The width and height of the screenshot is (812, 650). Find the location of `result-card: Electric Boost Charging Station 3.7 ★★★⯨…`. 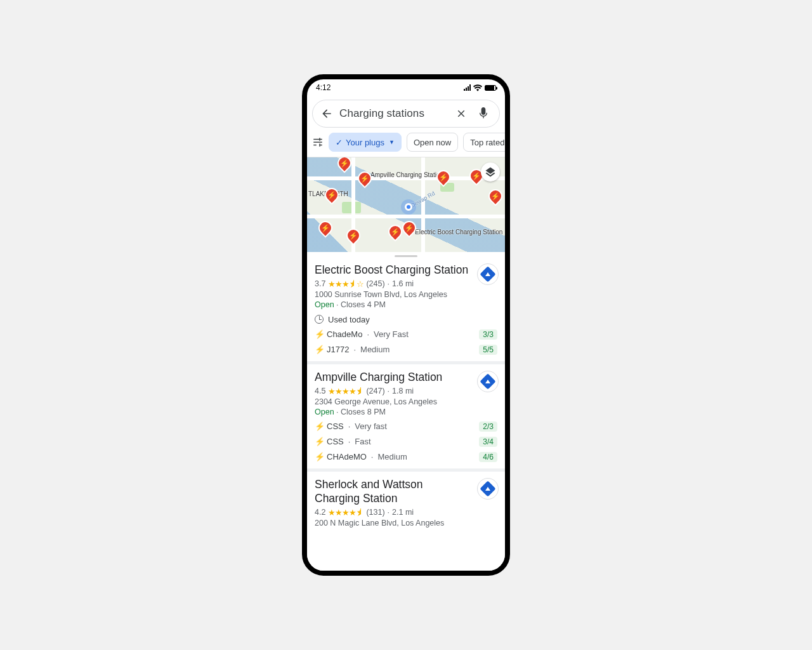

result-card: Electric Boost Charging Station 3.7 ★★★⯨… is located at coordinates (406, 311).